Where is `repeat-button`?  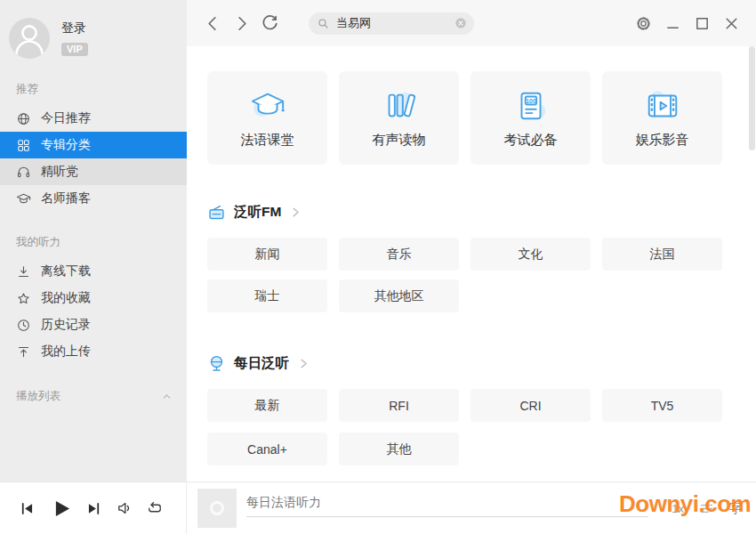 repeat-button is located at coordinates (155, 508).